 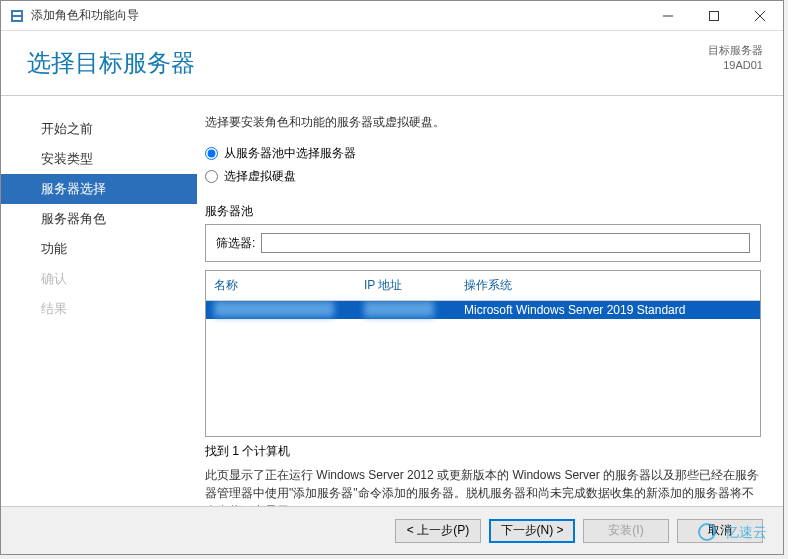 What do you see at coordinates (714, 16) in the screenshot?
I see `maximize-button` at bounding box center [714, 16].